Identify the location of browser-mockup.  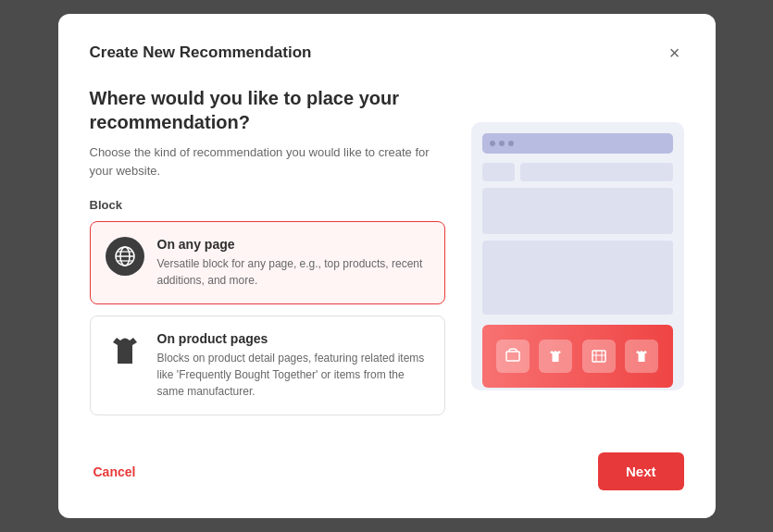
(578, 256).